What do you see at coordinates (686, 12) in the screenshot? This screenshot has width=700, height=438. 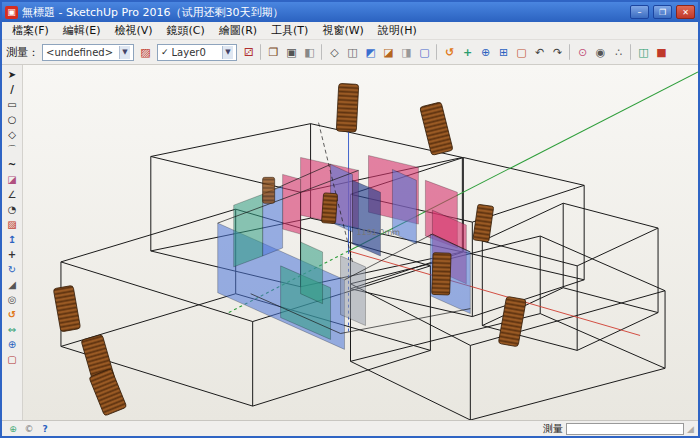 I see `close-button: ✕` at bounding box center [686, 12].